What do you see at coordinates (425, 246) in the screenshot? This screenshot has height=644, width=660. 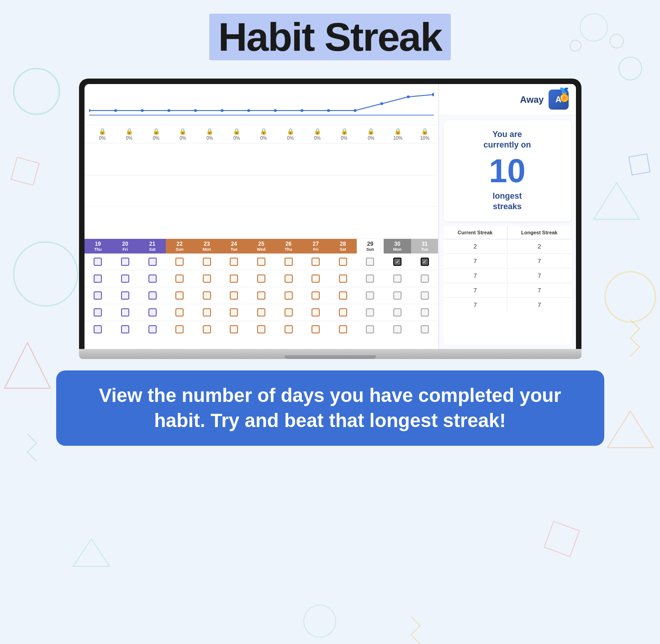 I see `date-31: 31 Tue` at bounding box center [425, 246].